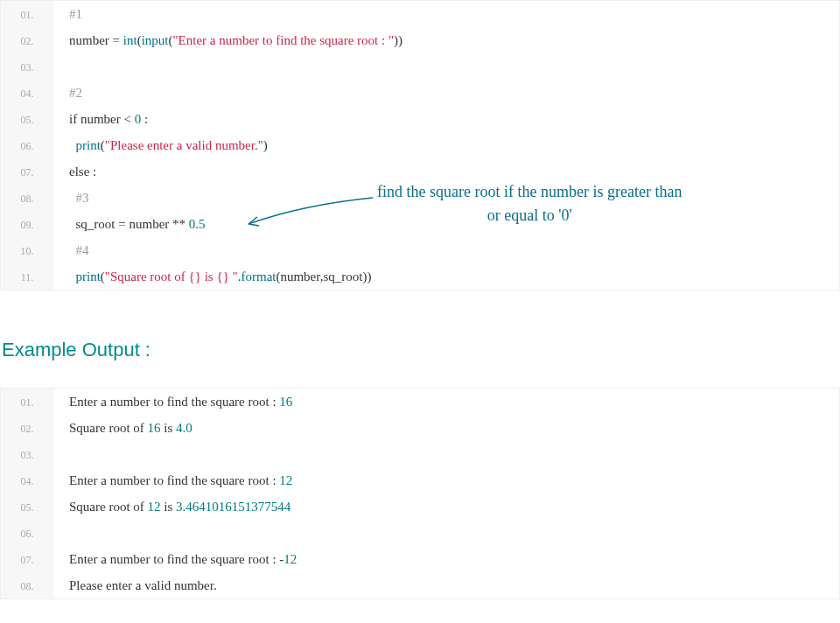 The height and width of the screenshot is (623, 840). Describe the element at coordinates (27, 533) in the screenshot. I see `line-number: 06.` at that location.